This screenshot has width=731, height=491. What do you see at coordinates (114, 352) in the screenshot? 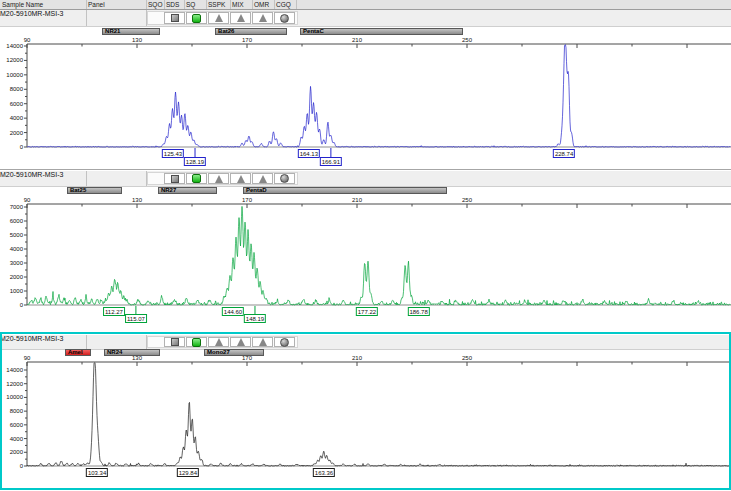
I see `marker-label: NR24` at bounding box center [114, 352].